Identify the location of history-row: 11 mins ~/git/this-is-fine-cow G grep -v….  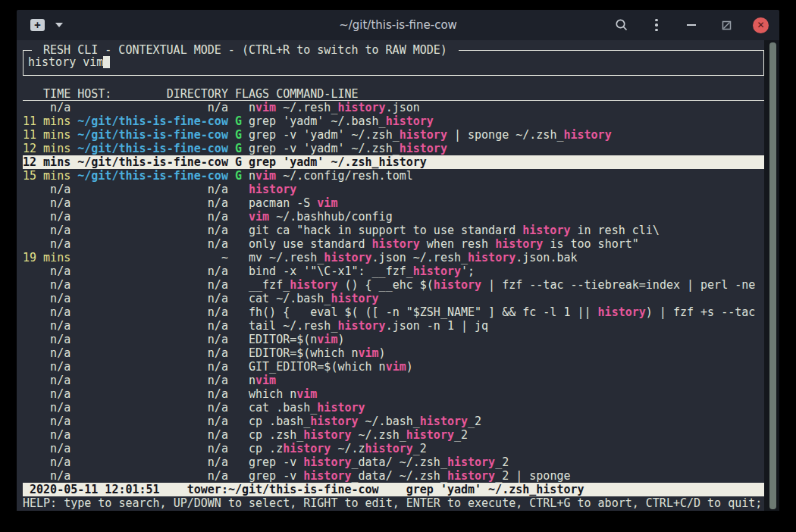
(393, 135).